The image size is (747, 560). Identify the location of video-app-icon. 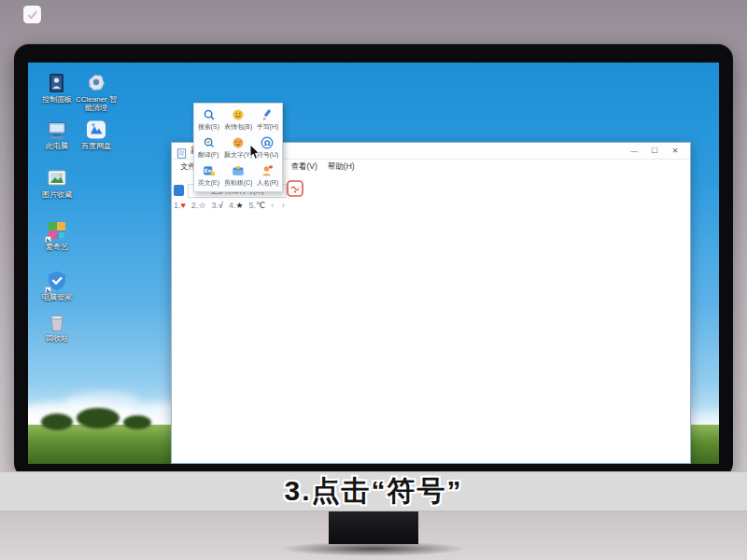
(57, 231).